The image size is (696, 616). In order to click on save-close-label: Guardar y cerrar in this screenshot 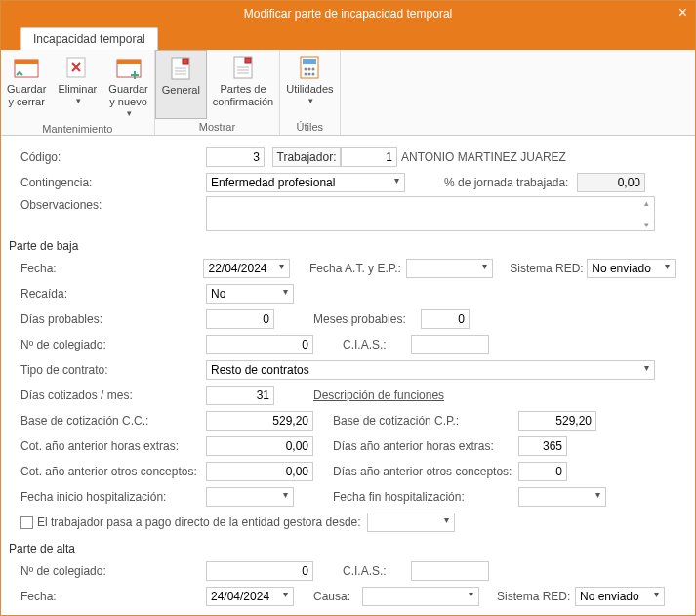, I will do `click(26, 96)`.